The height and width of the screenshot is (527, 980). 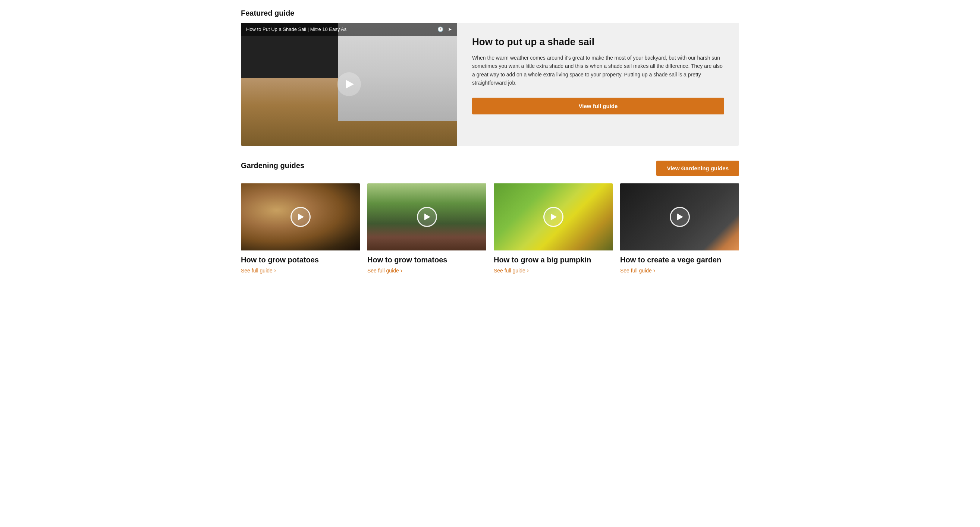 What do you see at coordinates (490, 13) in the screenshot?
I see `featured-section-title: Featured guide` at bounding box center [490, 13].